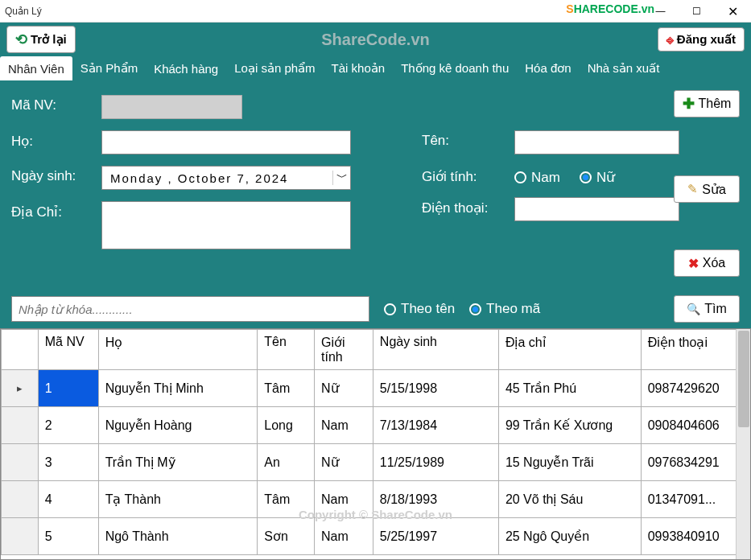 The width and height of the screenshot is (751, 560). What do you see at coordinates (692, 189) in the screenshot?
I see `pencil-icon: ✎` at bounding box center [692, 189].